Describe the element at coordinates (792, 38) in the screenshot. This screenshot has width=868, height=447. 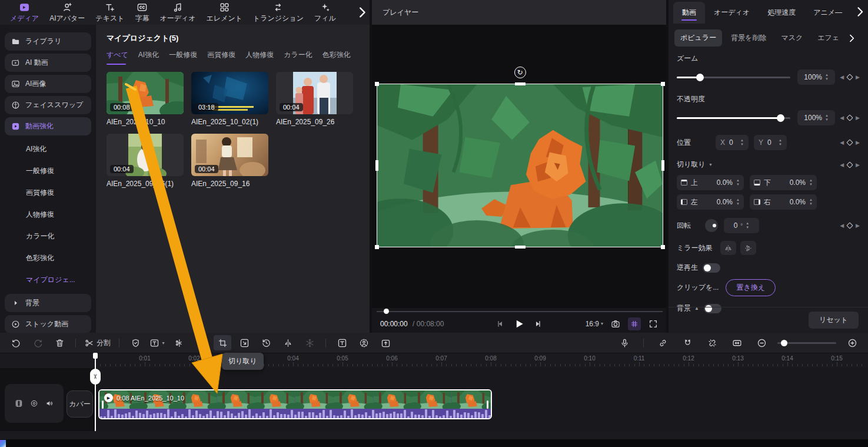
I see `properties-subtab-mask: マスク` at that location.